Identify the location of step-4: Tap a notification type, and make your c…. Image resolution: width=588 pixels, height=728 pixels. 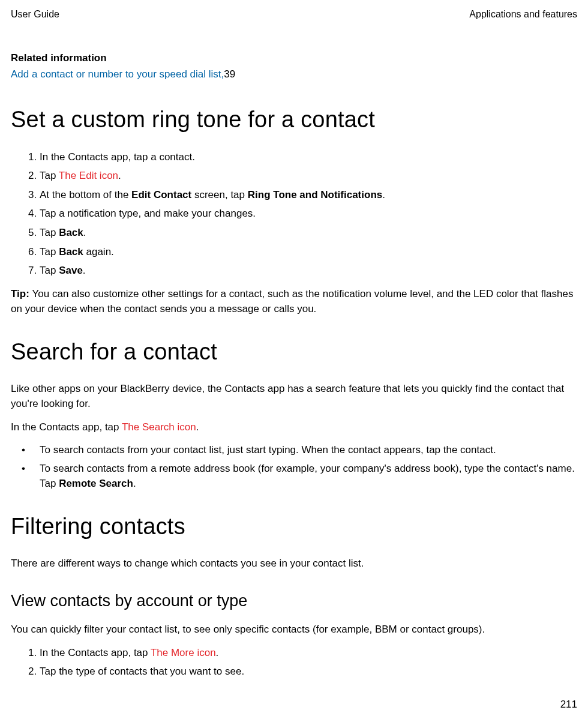
(308, 214).